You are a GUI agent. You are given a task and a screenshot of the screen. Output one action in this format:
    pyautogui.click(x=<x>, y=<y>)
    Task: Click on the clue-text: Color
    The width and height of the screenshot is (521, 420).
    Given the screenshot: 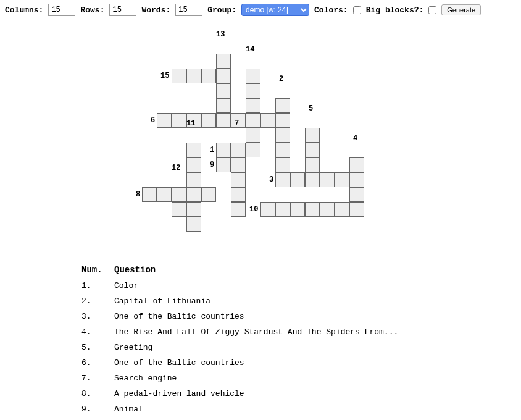 What is the action you would take?
    pyautogui.click(x=277, y=285)
    